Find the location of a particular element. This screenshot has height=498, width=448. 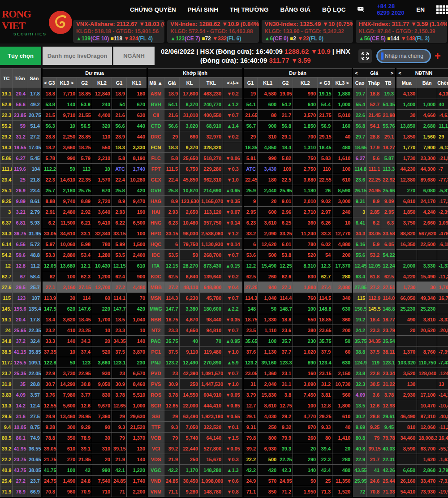

cell-ticker: SCR is located at coordinates (156, 406).